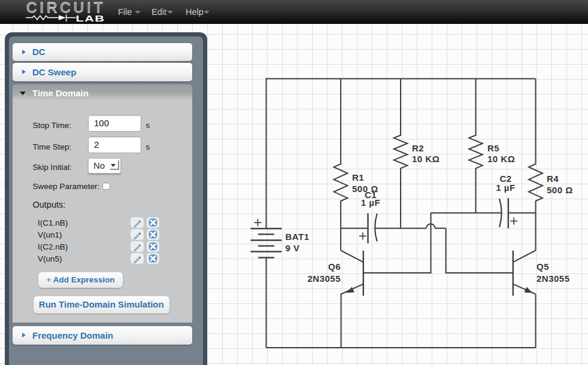 This screenshot has width=588, height=365. What do you see at coordinates (560, 190) in the screenshot?
I see `svg-text: 500 Ω` at bounding box center [560, 190].